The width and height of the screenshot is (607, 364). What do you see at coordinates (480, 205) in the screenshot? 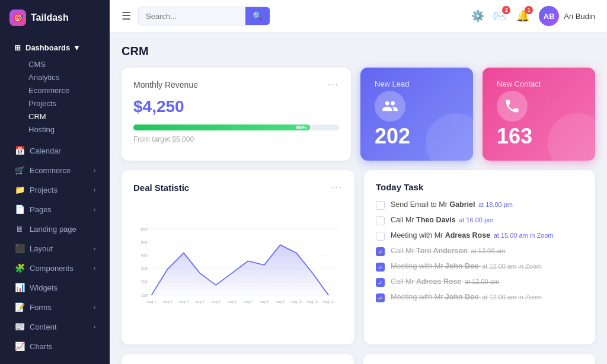
I see `task-item: Send Email to Mr Gabriel at 18.00 pm` at bounding box center [480, 205].